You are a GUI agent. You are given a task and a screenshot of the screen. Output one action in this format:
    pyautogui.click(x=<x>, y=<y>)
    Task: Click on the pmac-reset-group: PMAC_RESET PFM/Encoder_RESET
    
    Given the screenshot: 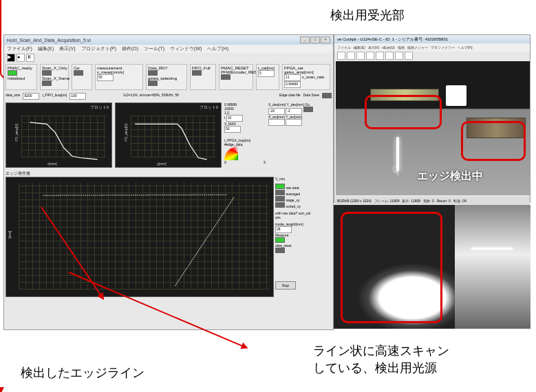 What is the action you would take?
    pyautogui.click(x=236, y=77)
    